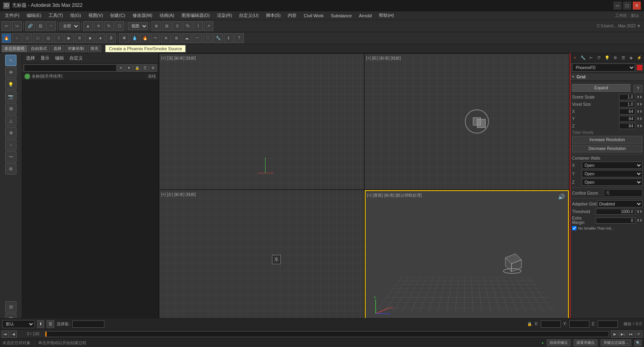  I want to click on menu-customize: 自定义(U), so click(249, 15).